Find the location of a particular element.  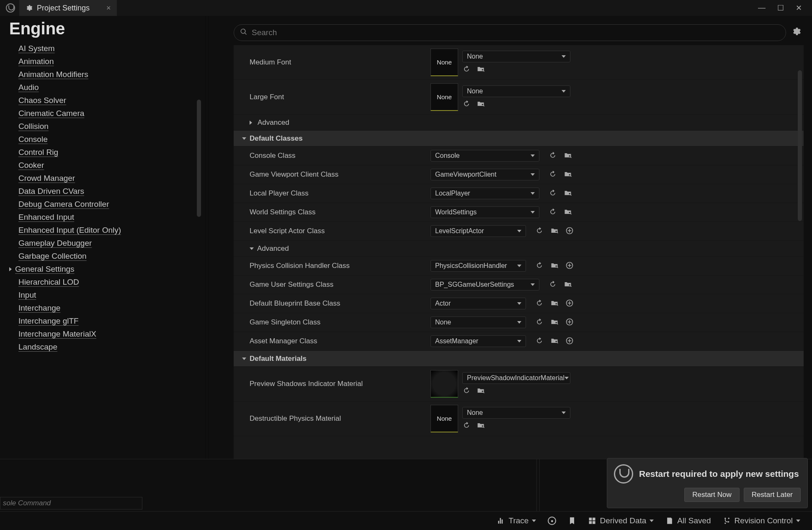

restart-now-button: Restart Now is located at coordinates (712, 495).